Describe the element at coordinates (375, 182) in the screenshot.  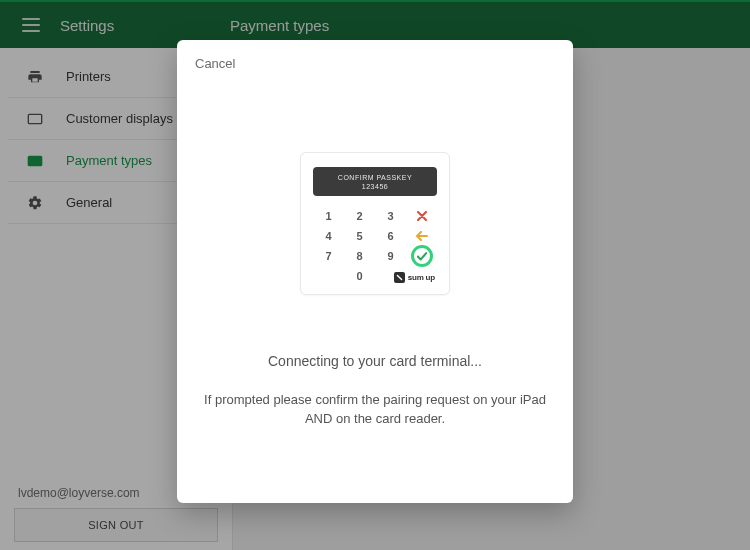
I see `card-reader-display: CONFIRM PASSKEY 123456` at that location.